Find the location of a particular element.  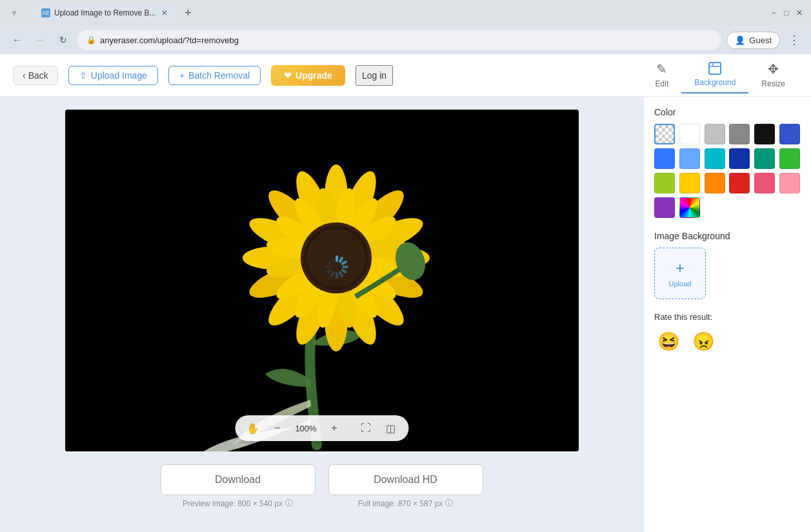

back-button: ‹ Back is located at coordinates (35, 75).